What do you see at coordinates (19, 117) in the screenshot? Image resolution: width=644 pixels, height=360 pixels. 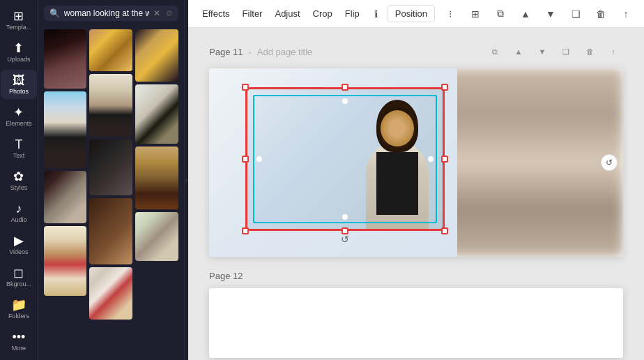 I see `sidebar-item-elements: ✦ Elements` at bounding box center [19, 117].